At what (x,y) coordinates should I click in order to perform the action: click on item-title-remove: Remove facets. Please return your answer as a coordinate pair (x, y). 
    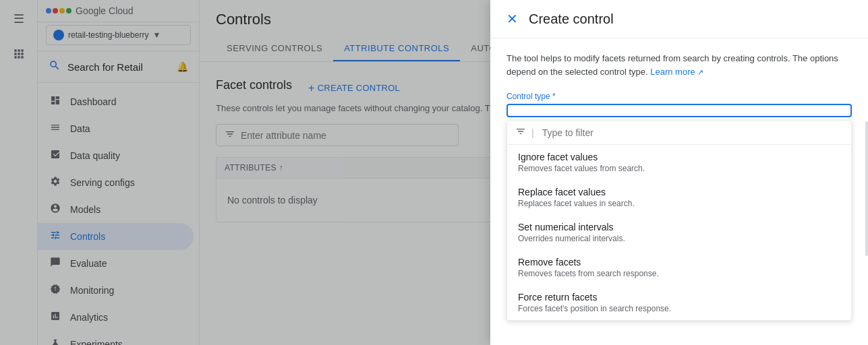
    Looking at the image, I should click on (679, 262).